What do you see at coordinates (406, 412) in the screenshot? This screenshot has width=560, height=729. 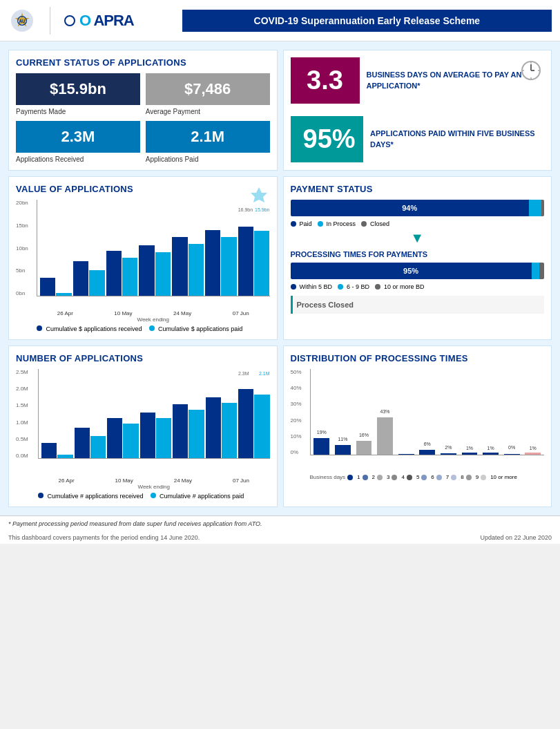 I see `dist-bar-day5` at bounding box center [406, 412].